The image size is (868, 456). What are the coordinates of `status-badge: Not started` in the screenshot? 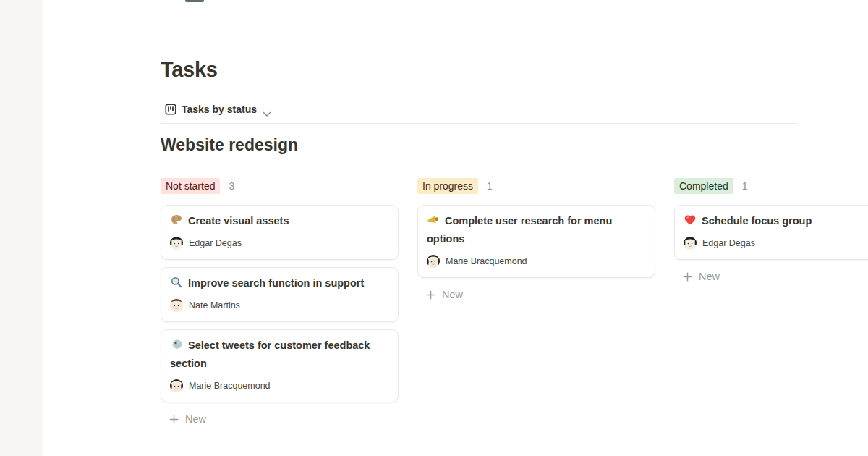 It's located at (190, 186).